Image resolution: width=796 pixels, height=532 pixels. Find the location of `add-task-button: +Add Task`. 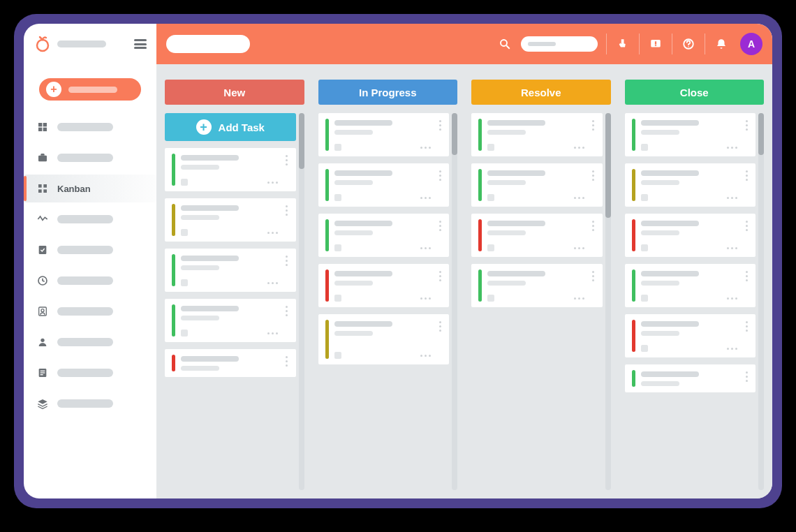

add-task-button: +Add Task is located at coordinates (230, 127).